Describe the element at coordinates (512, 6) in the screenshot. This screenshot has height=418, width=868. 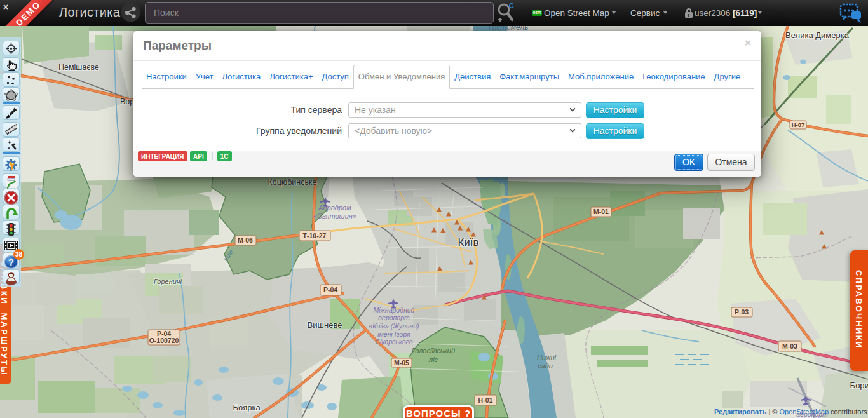
I see `svg-text: G` at that location.